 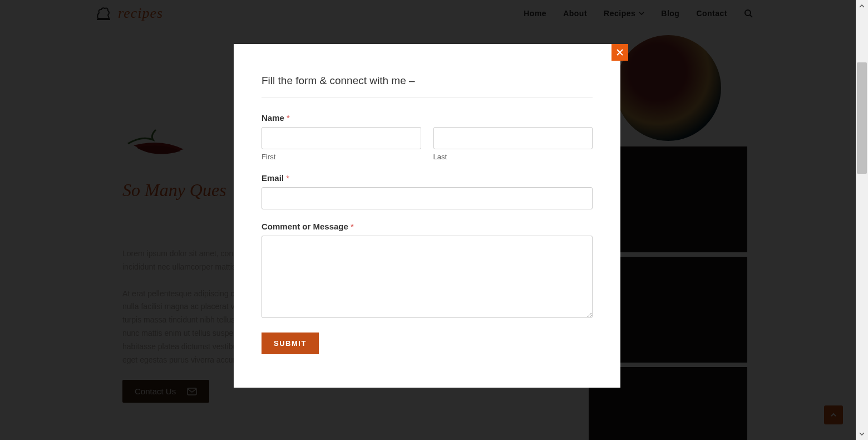 What do you see at coordinates (427, 192) in the screenshot?
I see `email-field-group: Email *` at bounding box center [427, 192].